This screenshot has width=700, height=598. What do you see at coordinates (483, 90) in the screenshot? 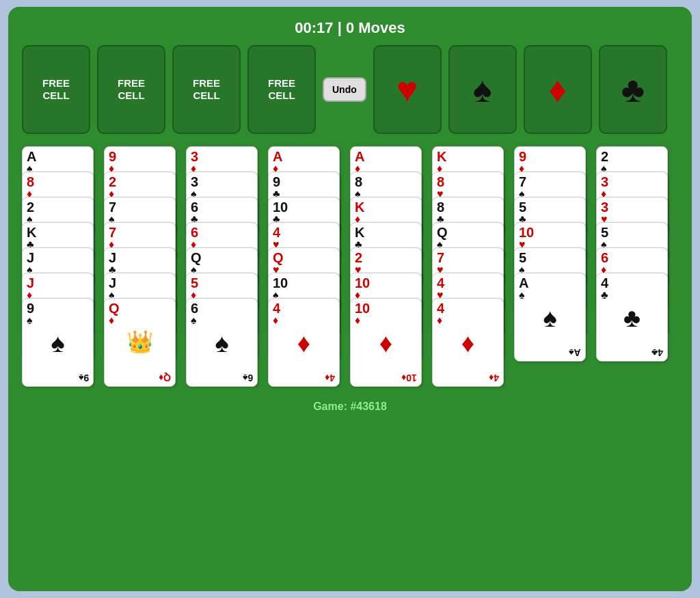
I see `foundation-spades: ♠` at bounding box center [483, 90].